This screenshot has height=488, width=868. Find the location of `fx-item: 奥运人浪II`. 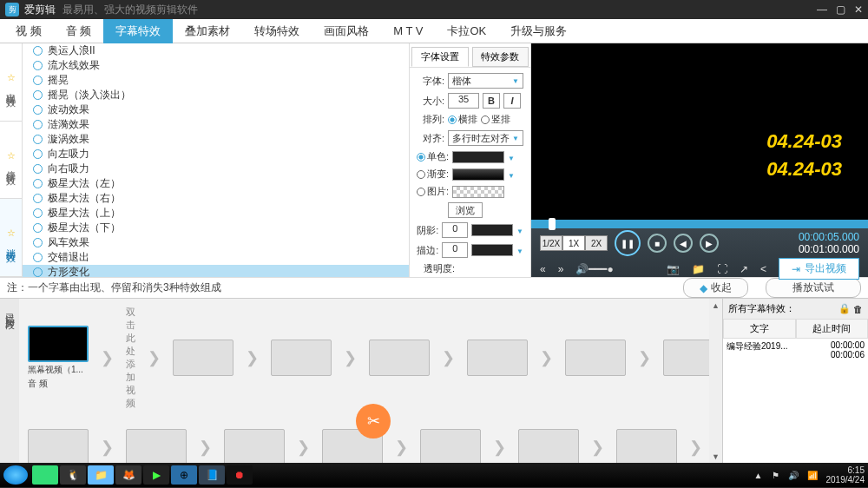

fx-item: 奥运人浪II is located at coordinates (215, 50).